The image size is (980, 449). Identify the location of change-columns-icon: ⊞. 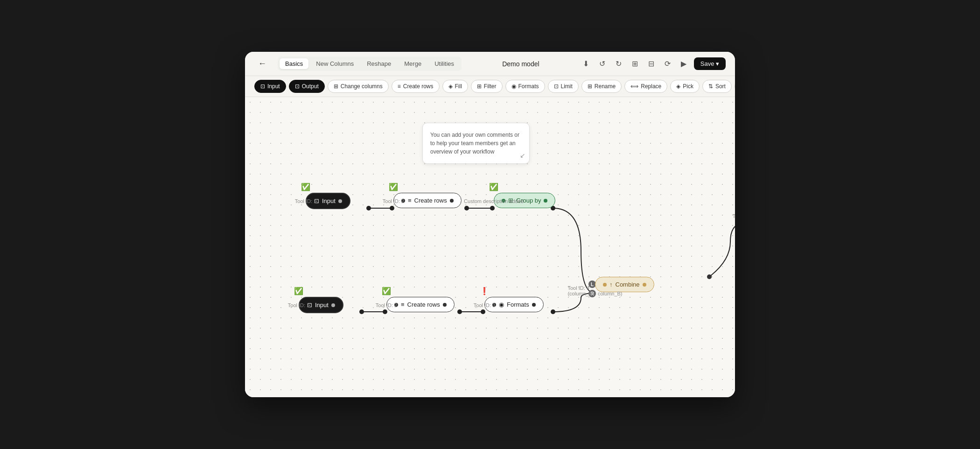
(336, 86).